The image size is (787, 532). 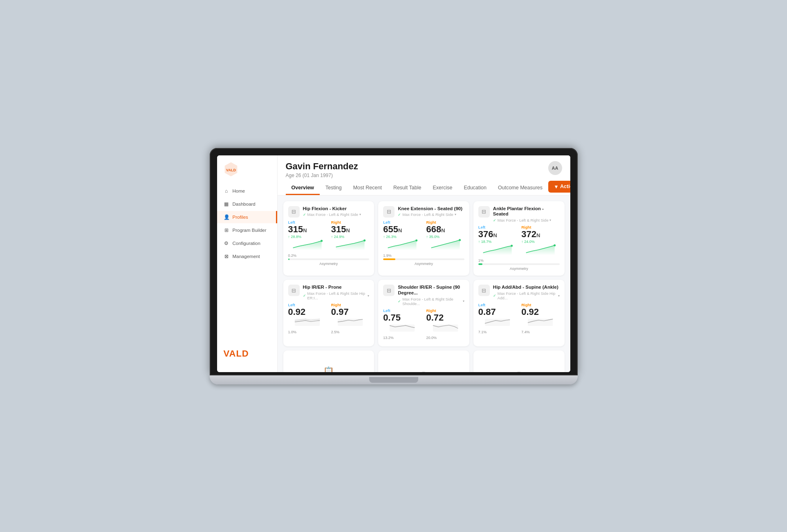 I want to click on patient-info: Gavin Fernandez Age 26 (01 Jan 1997), so click(x=322, y=170).